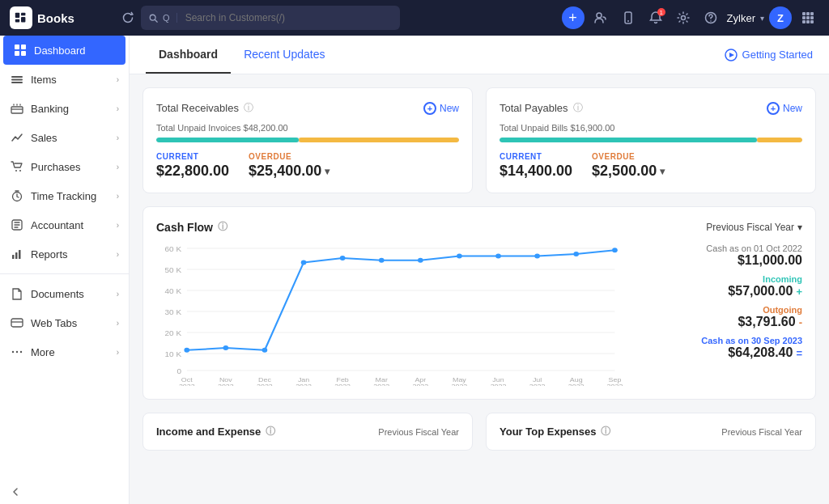  Describe the element at coordinates (17, 294) in the screenshot. I see `documents-icon` at that location.